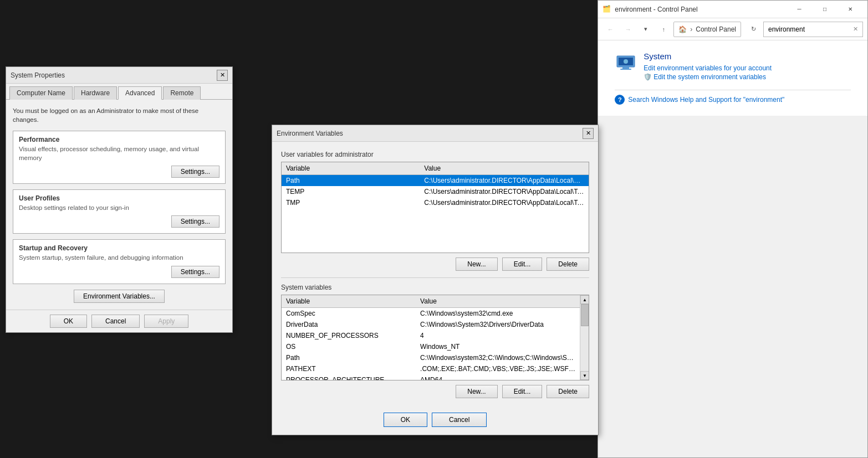  Describe the element at coordinates (733, 66) in the screenshot. I see `system-header: System Edit environment variables for yo…` at that location.